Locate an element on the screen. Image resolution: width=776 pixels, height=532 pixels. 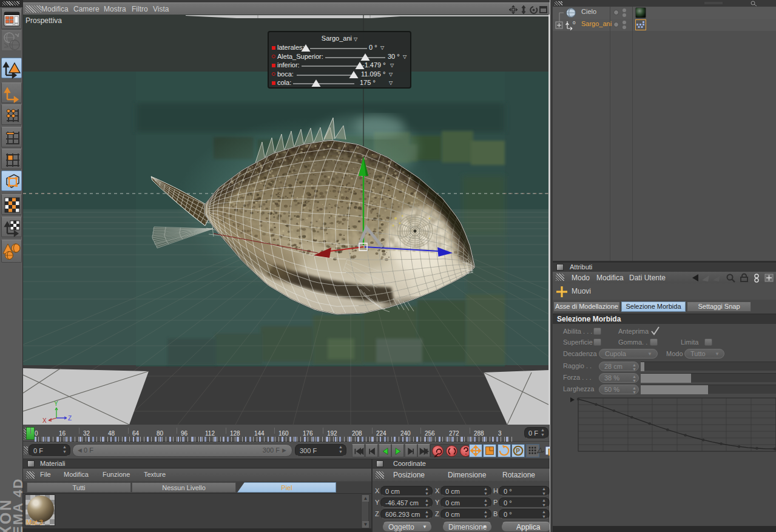
svg-text: Z is located at coordinates (70, 419).